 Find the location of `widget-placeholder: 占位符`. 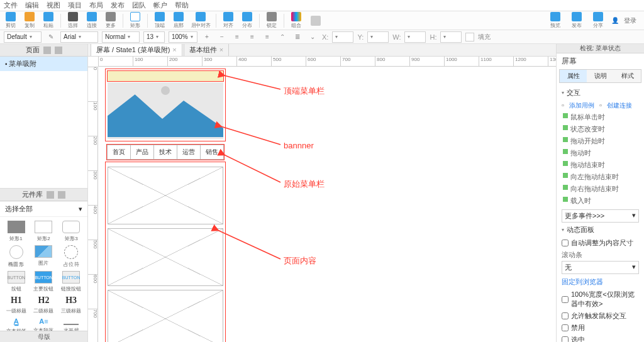

widget-placeholder: 占位符 is located at coordinates (71, 256).